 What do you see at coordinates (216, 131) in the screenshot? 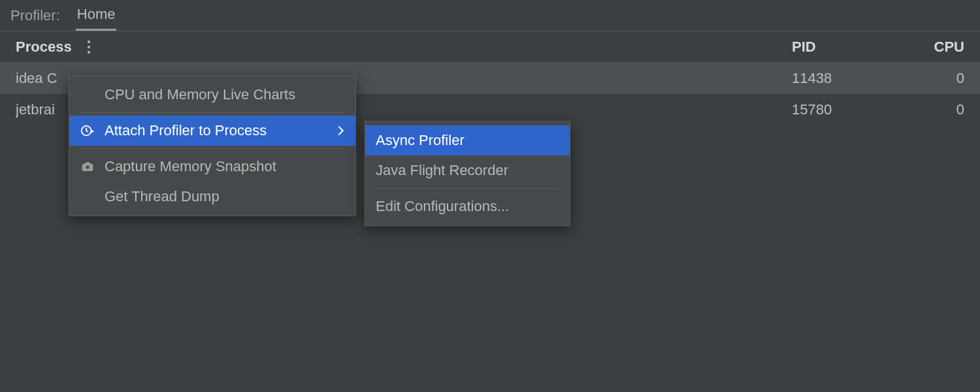
I see `menu-item-label: Attach Profiler to Process` at bounding box center [216, 131].